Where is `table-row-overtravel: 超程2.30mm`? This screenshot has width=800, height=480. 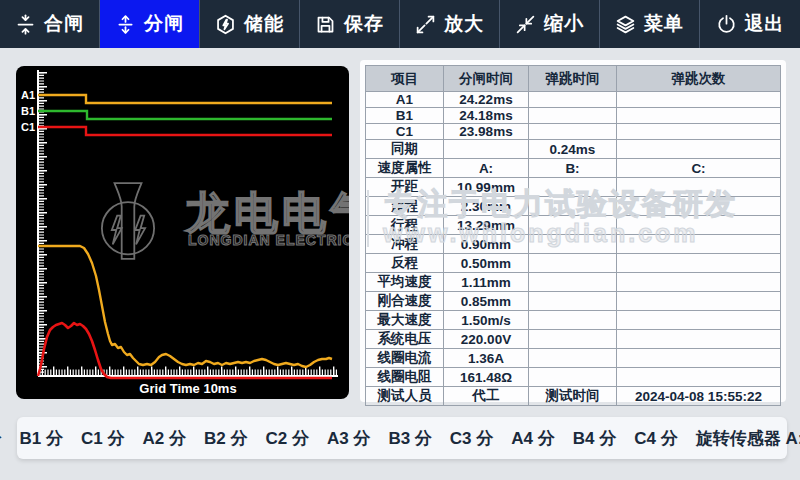
table-row-overtravel: 超程2.30mm is located at coordinates (574, 206).